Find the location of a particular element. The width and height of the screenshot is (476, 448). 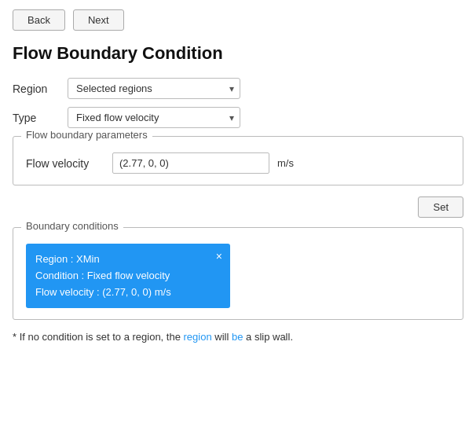

boundary-close-button: × is located at coordinates (219, 256).